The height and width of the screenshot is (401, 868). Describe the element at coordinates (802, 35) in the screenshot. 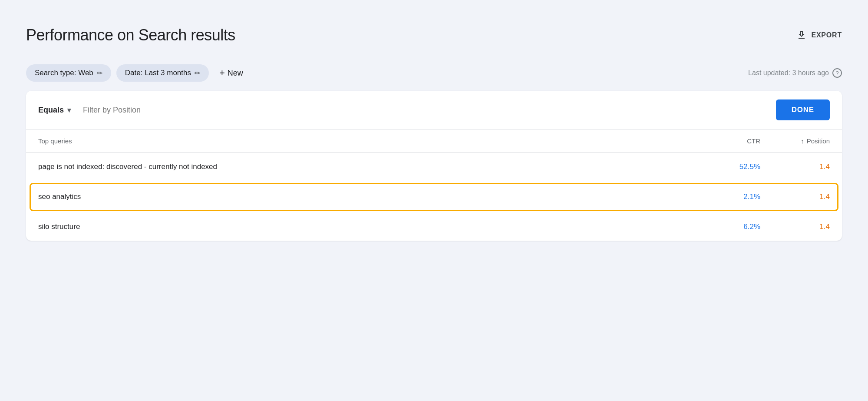

I see `export-icon` at that location.